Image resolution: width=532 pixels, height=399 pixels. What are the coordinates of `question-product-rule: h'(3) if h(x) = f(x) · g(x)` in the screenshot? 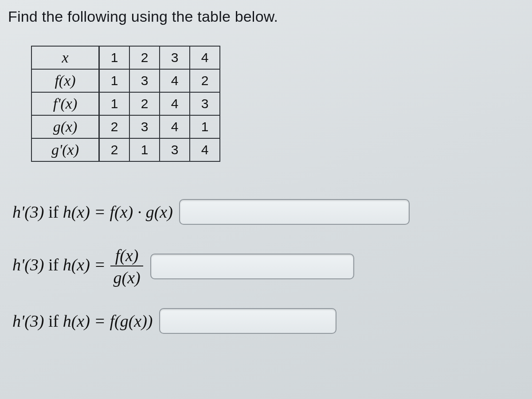 It's located at (270, 212).